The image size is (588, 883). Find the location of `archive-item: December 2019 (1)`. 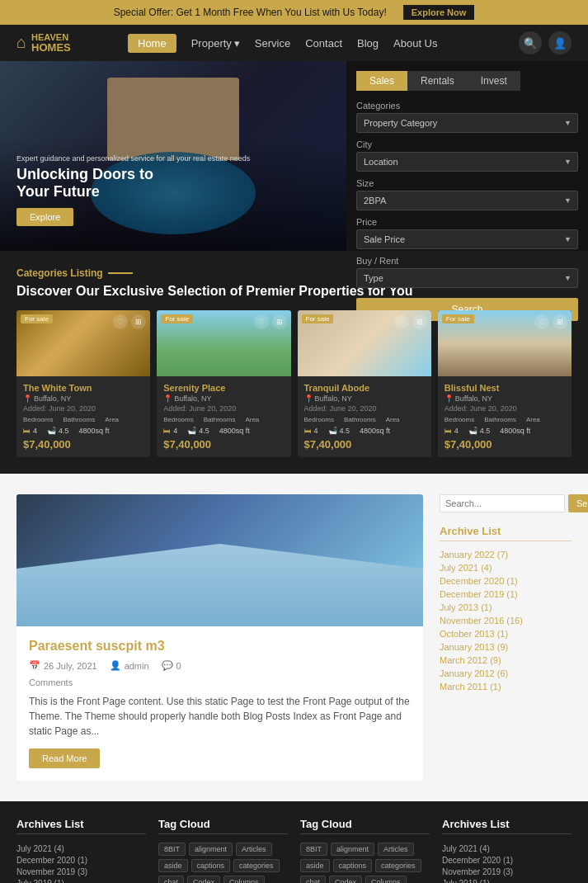

archive-item: December 2019 (1) is located at coordinates (506, 594).